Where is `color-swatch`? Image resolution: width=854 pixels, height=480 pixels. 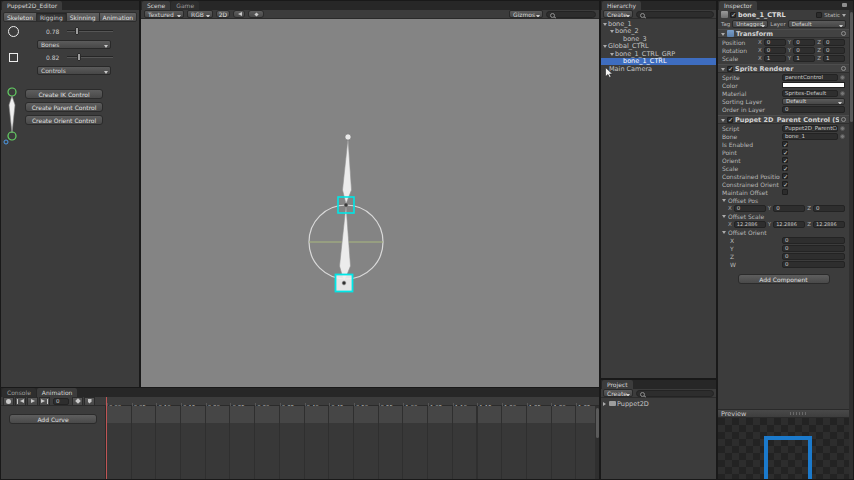
color-swatch is located at coordinates (814, 85).